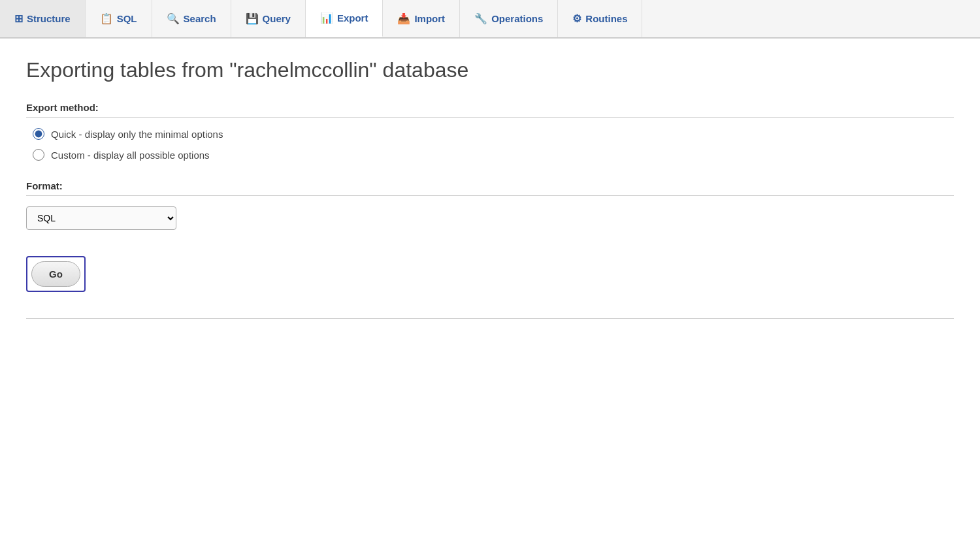  Describe the element at coordinates (490, 319) in the screenshot. I see `bottom-divider` at that location.